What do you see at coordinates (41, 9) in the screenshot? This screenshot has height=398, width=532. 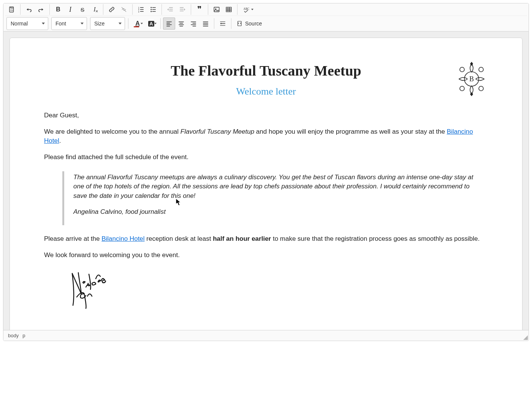 I see `redo-button` at bounding box center [41, 9].